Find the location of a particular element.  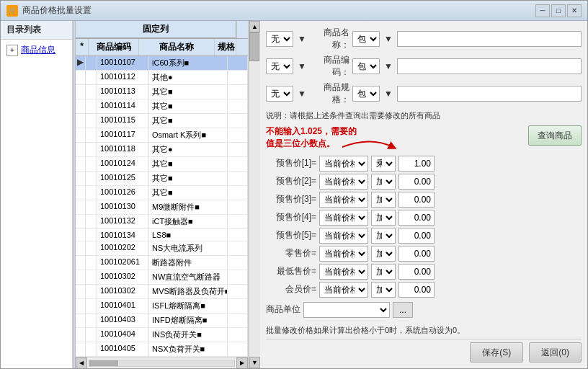

filter-3-input is located at coordinates (489, 94).